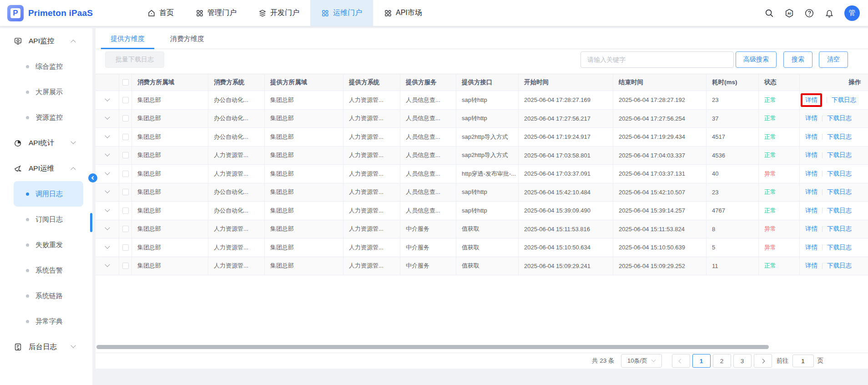 This screenshot has width=868, height=385. Describe the element at coordinates (46, 347) in the screenshot. I see `sidebar-item-backend-log: 后台日志` at that location.